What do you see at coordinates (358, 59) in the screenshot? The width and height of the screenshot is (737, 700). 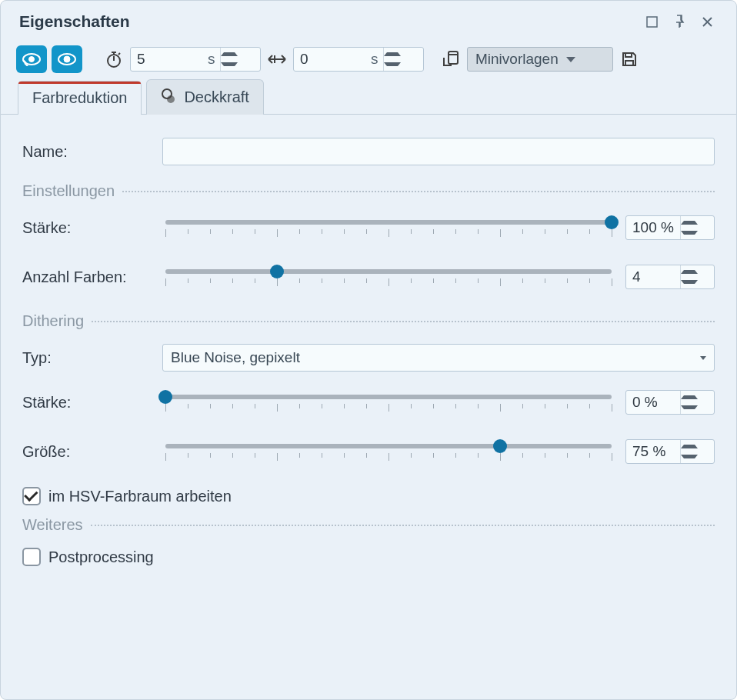 I see `offset-spinner: s` at bounding box center [358, 59].